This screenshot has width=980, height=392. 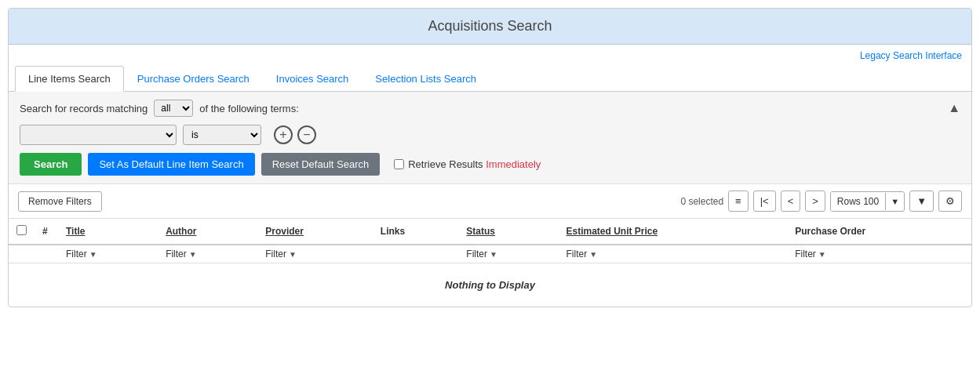 What do you see at coordinates (672, 254) in the screenshot?
I see `filter-cell-price: Filter ▼` at bounding box center [672, 254].